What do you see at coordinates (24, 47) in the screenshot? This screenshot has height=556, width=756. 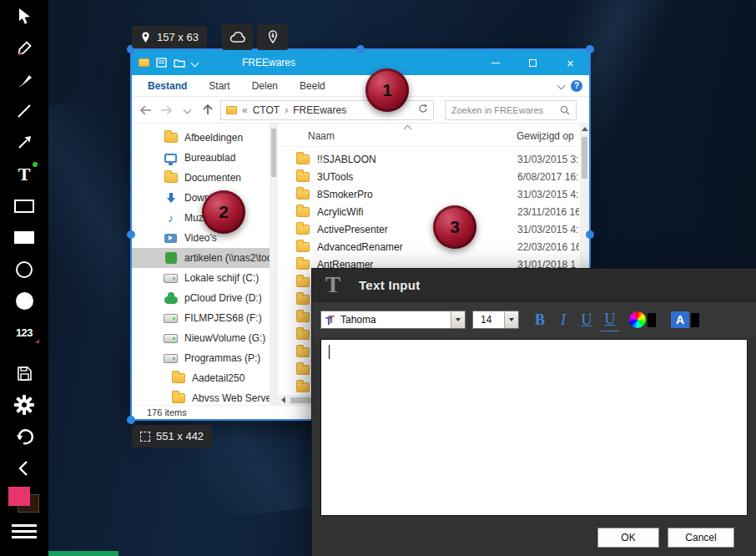 I see `highlighter-tool-button` at bounding box center [24, 47].